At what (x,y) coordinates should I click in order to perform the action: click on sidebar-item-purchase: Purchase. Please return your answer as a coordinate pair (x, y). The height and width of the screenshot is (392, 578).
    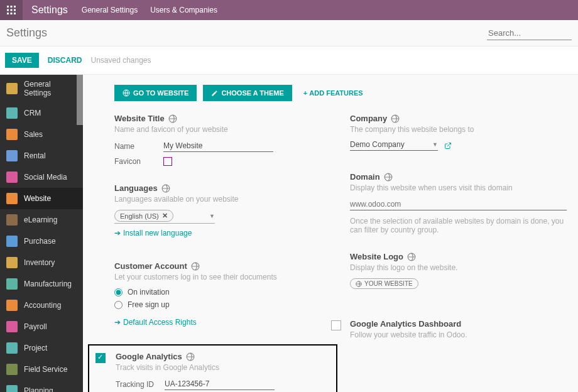
    Looking at the image, I should click on (41, 241).